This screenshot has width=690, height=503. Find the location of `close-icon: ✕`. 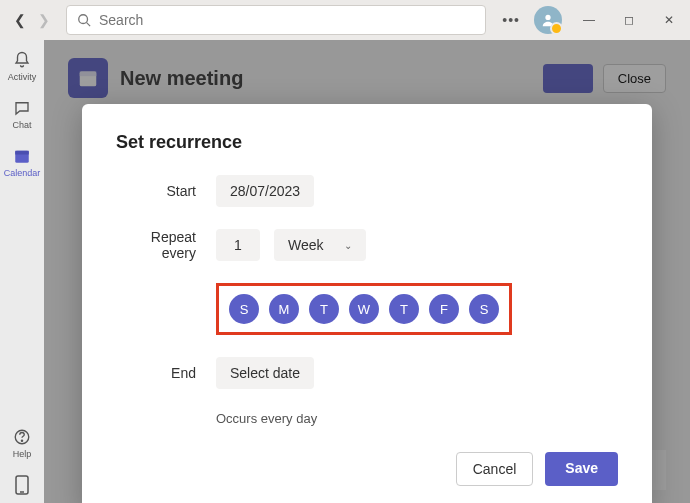

close-icon: ✕ is located at coordinates (669, 20).